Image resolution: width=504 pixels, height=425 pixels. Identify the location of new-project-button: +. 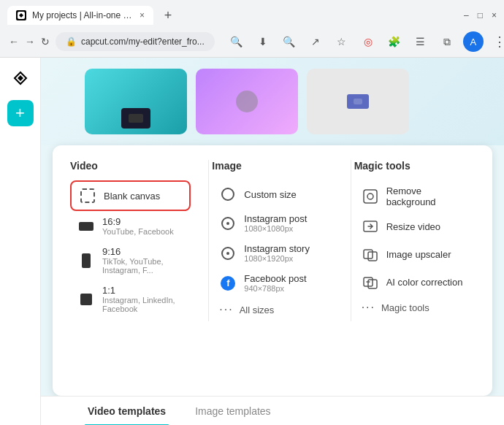
(20, 113).